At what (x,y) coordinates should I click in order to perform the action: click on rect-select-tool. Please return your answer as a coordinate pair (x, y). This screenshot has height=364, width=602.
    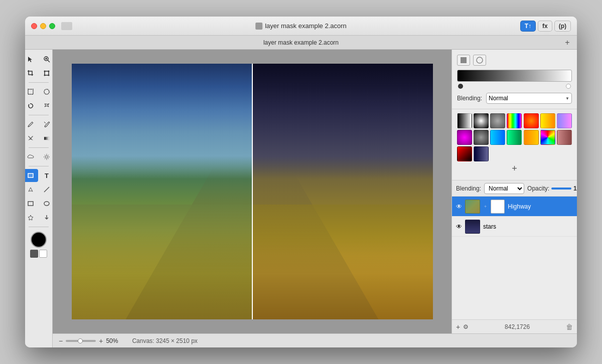
    Looking at the image, I should click on (32, 92).